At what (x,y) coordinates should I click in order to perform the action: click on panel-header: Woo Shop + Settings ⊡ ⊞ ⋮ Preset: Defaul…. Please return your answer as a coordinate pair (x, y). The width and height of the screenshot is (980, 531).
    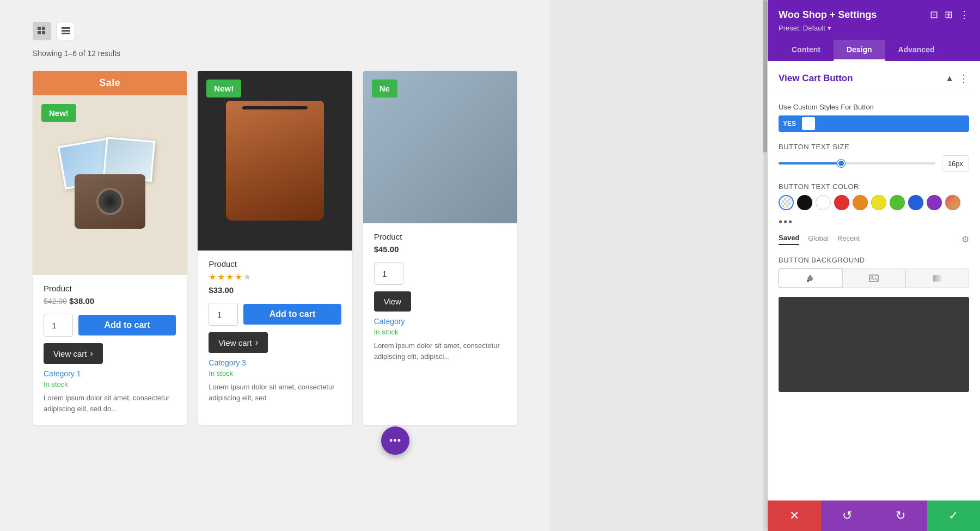
    Looking at the image, I should click on (874, 30).